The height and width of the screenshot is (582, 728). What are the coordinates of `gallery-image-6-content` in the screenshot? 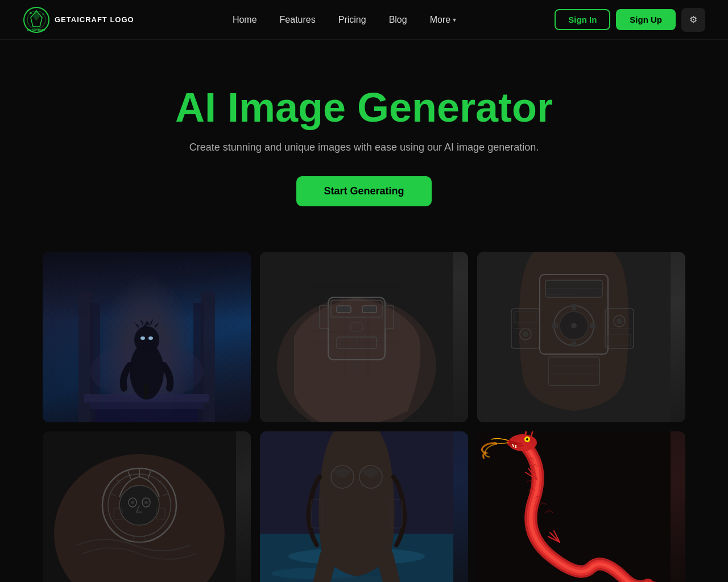 It's located at (581, 507).